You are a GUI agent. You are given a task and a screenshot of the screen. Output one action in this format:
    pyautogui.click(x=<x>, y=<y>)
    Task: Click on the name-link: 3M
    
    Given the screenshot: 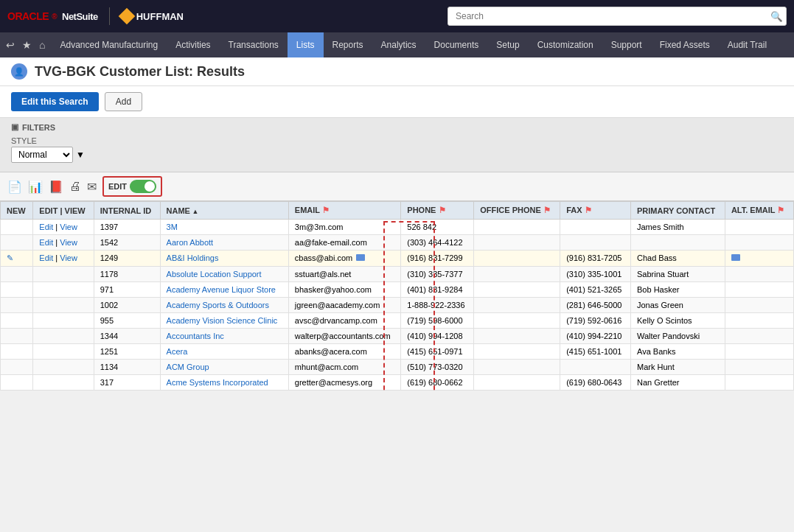 What is the action you would take?
    pyautogui.click(x=173, y=227)
    